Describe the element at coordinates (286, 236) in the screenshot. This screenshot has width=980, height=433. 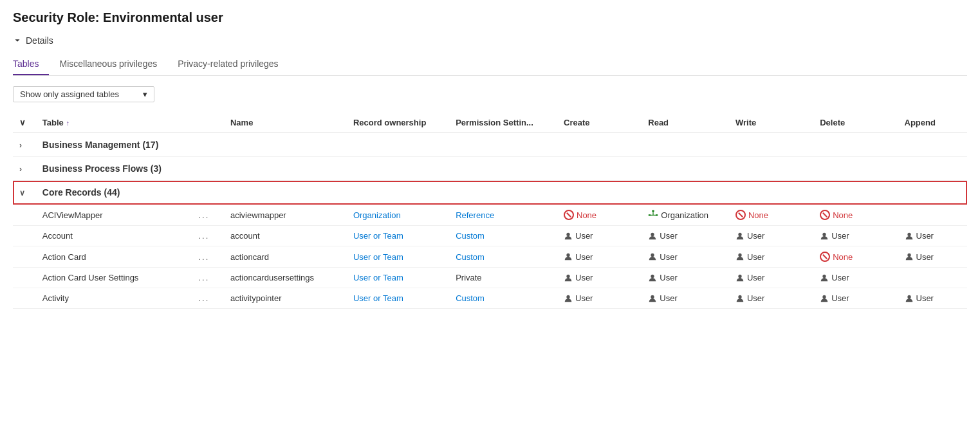
I see `row-name: account` at that location.